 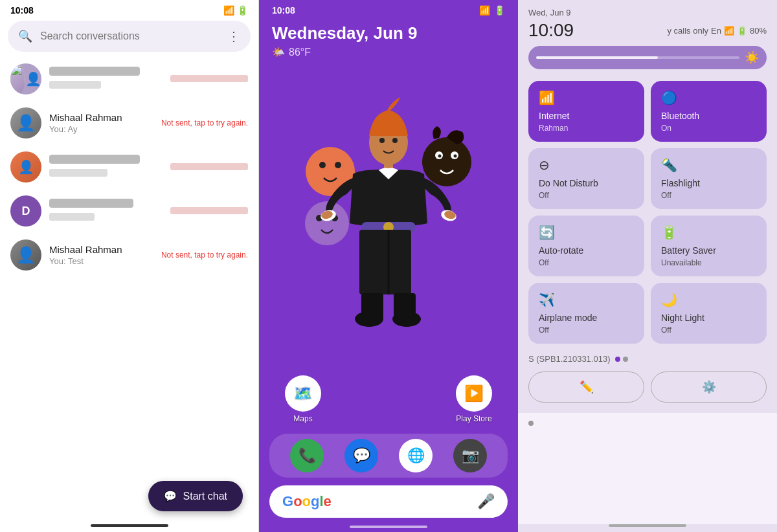 What do you see at coordinates (708, 111) in the screenshot?
I see `qs-tile-bluetooth: 🔵 Bluetooth On` at bounding box center [708, 111].